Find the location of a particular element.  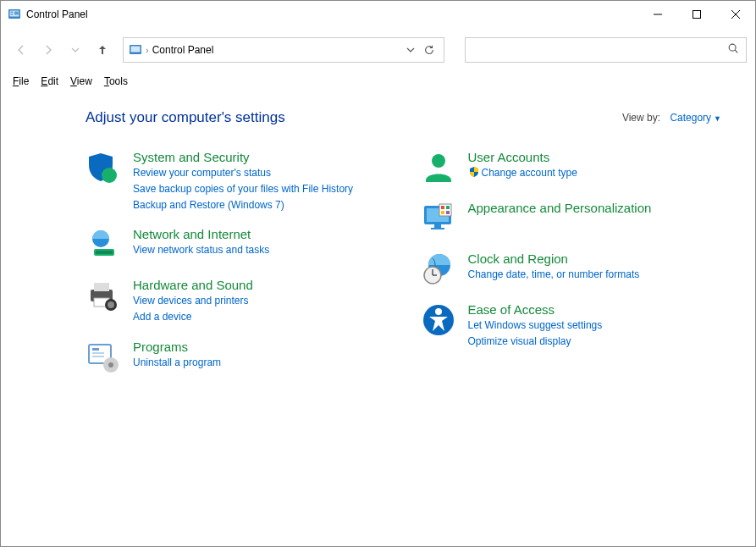

category-link: Backup and Restore (Windows 7) is located at coordinates (243, 205).